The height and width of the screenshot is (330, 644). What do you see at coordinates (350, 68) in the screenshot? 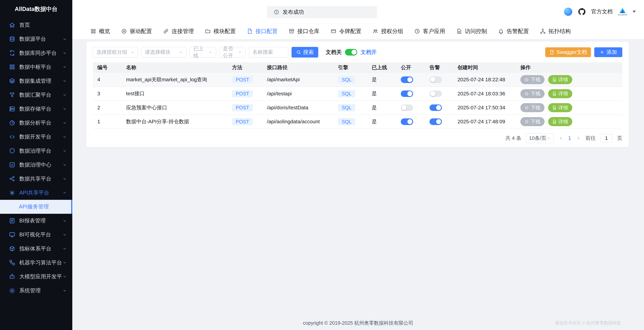
I see `col-engine: 引擎` at bounding box center [350, 68].